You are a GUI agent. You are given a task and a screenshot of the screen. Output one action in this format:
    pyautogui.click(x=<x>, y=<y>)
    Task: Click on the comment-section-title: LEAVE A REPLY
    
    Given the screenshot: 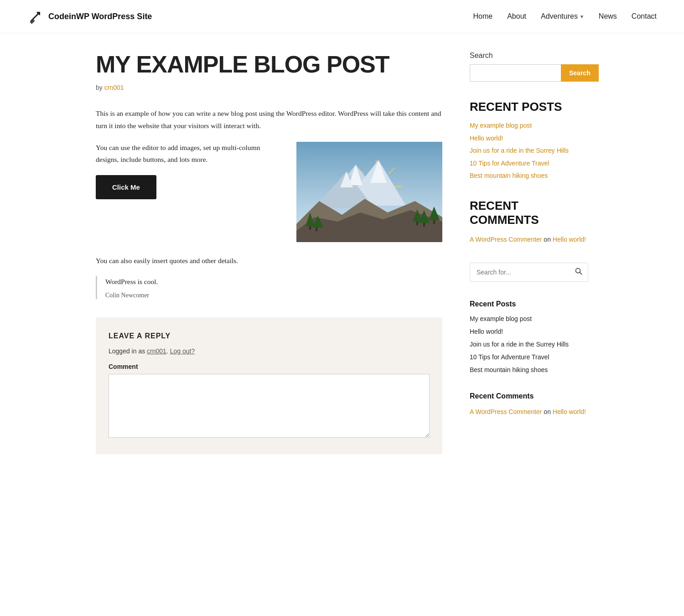 What is the action you would take?
    pyautogui.click(x=269, y=336)
    